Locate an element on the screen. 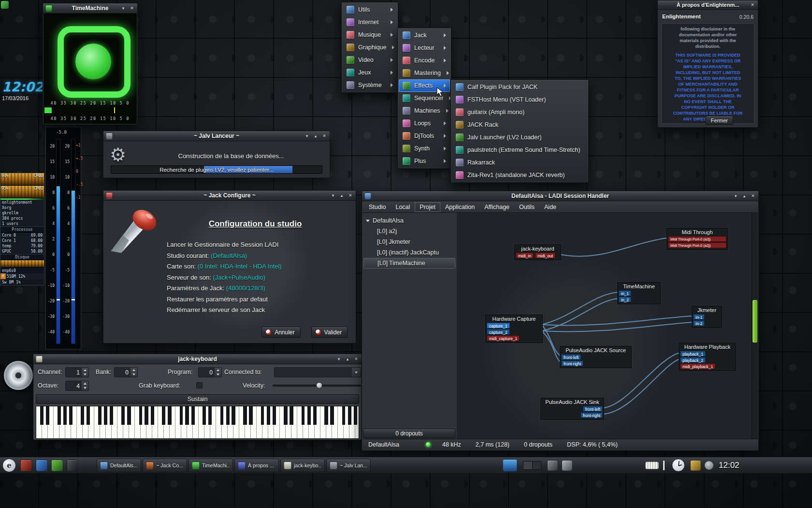  config-item-ladi: Lancer le Gestionnaire de Session LADI is located at coordinates (258, 245).